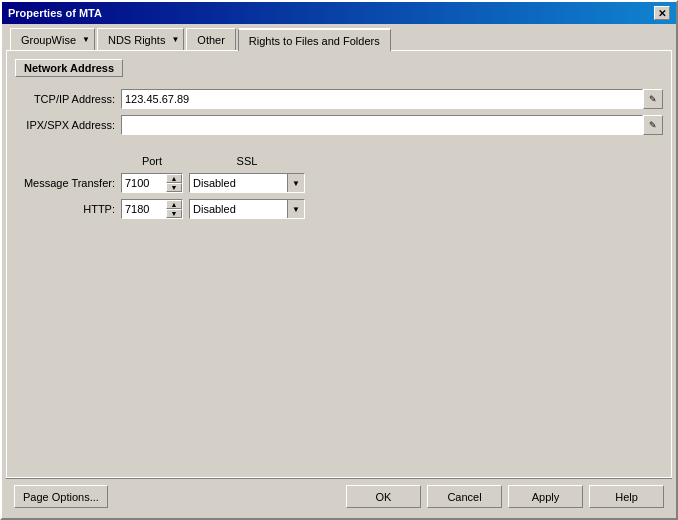 This screenshot has height=520, width=678. Describe the element at coordinates (546, 496) in the screenshot. I see `apply-button: Apply` at that location.